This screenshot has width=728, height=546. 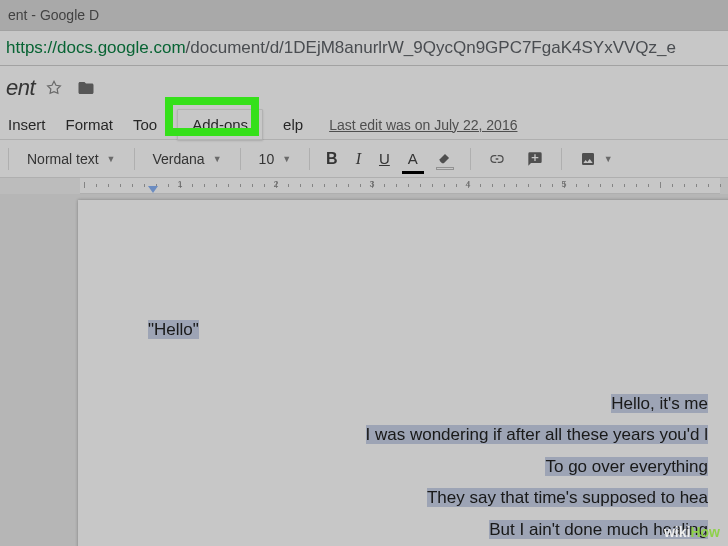 What do you see at coordinates (145, 124) in the screenshot?
I see `menu-tools: Too` at bounding box center [145, 124].